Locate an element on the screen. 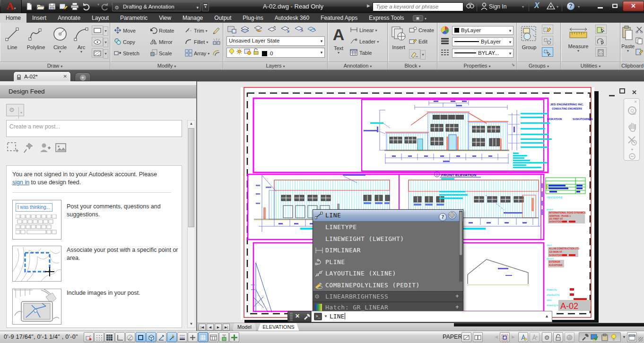 Image resolution: width=644 pixels, height=343 pixels. sign-in-label: Sign In is located at coordinates (497, 7).